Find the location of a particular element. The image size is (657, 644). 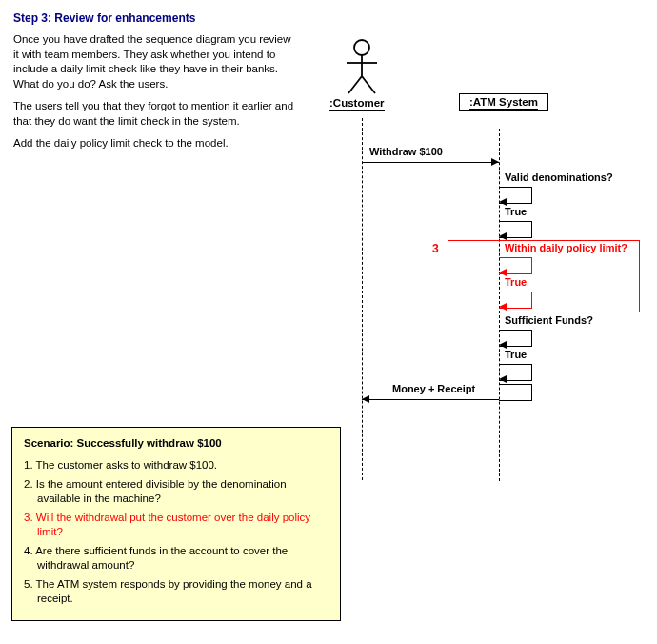

self-valid-denom-arrow is located at coordinates (503, 202).